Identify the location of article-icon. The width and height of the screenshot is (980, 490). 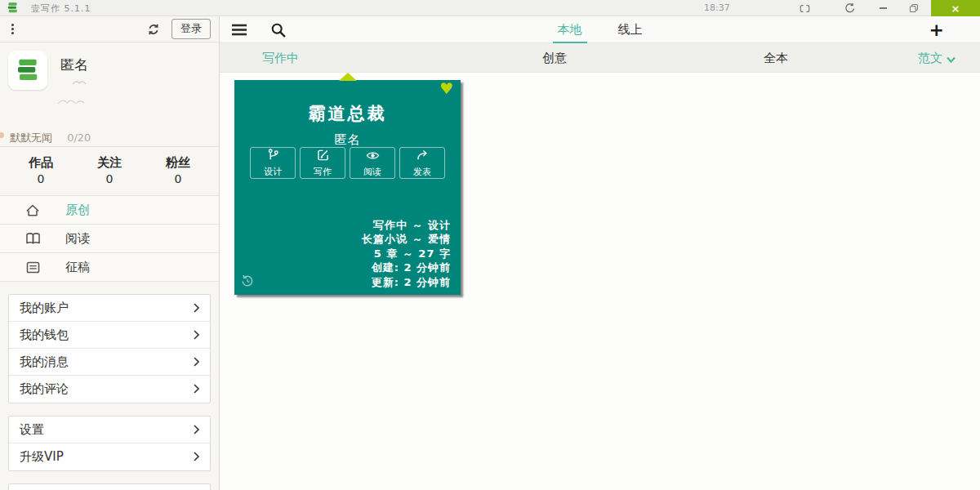
(33, 268).